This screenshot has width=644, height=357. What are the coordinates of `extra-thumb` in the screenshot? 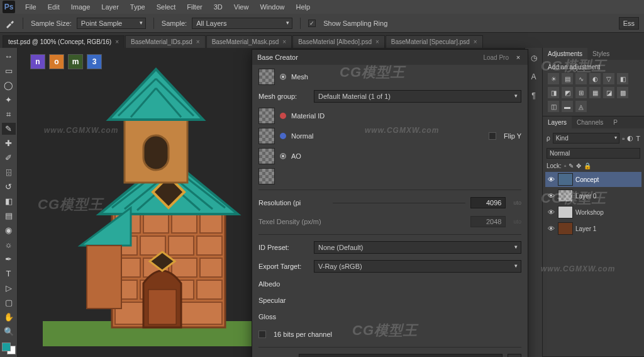 It's located at (267, 176).